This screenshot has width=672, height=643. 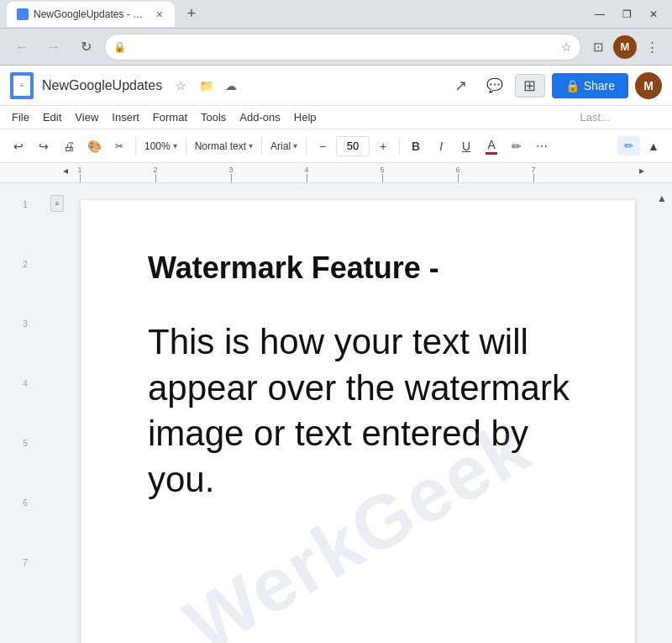 What do you see at coordinates (336, 14) in the screenshot?
I see `title-bar: NewGoogleUpdates - Google D... × + — ❐ ✕` at bounding box center [336, 14].